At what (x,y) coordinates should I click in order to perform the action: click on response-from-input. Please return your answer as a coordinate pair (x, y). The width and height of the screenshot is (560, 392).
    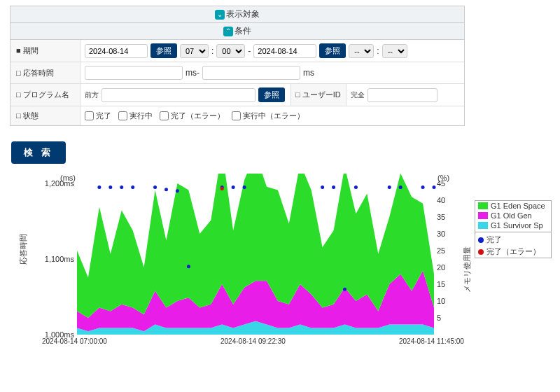
    Looking at the image, I should click on (134, 73).